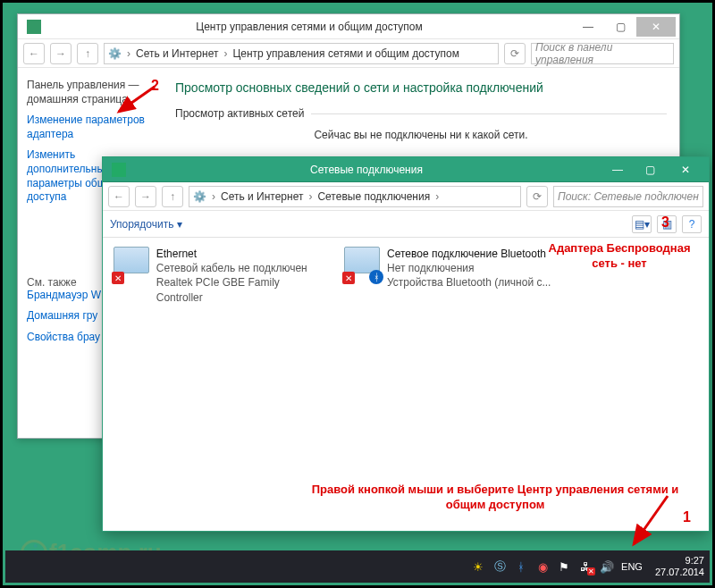 This screenshot has width=715, height=588. I want to click on address-bar: ← → ↑ ⚙️ › Сеть и Интернет › Центр управ…, so click(349, 54).